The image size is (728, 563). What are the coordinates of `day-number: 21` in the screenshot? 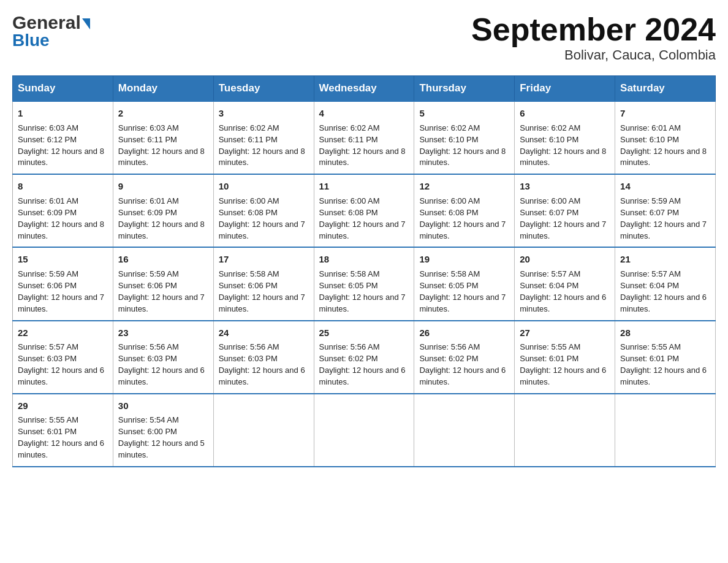 It's located at (665, 259).